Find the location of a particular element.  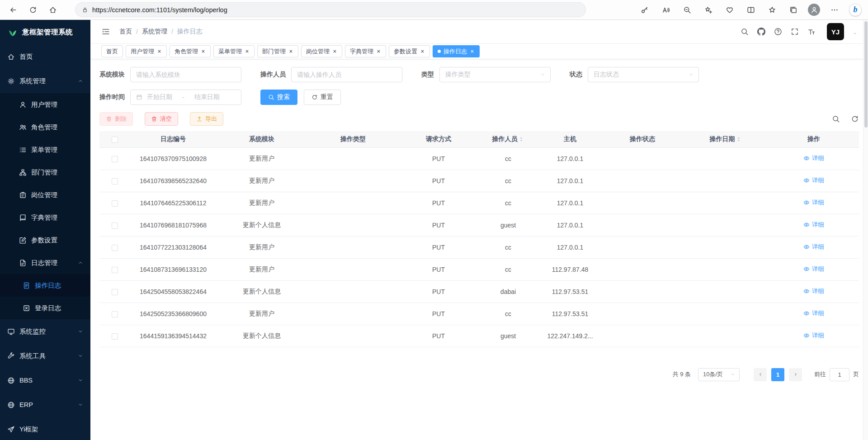

user-avatar: YJ is located at coordinates (835, 32).